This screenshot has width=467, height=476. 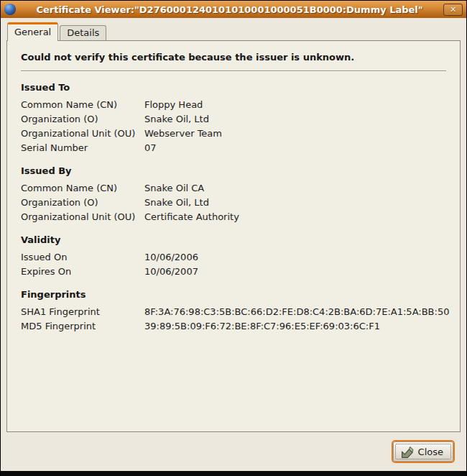 I want to click on field-value: Certificate Authority, so click(x=295, y=217).